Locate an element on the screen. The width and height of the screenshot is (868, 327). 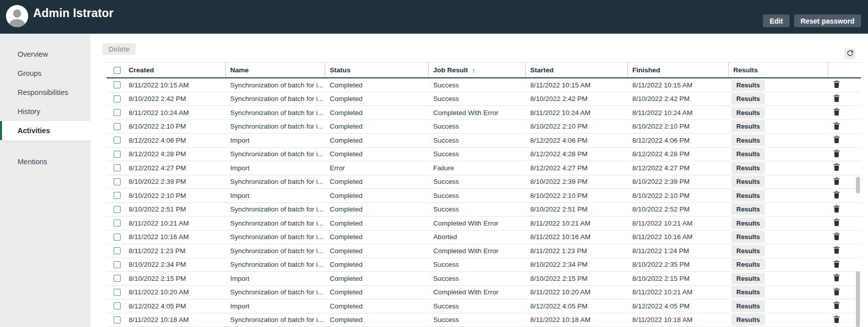
column-header-started: Started is located at coordinates (577, 70).